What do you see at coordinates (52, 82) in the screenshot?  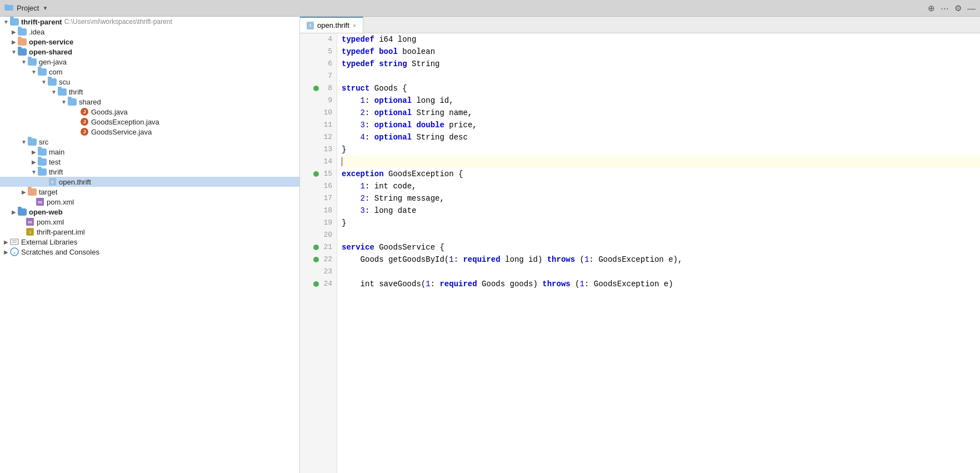 I see `scu-folder-icon` at bounding box center [52, 82].